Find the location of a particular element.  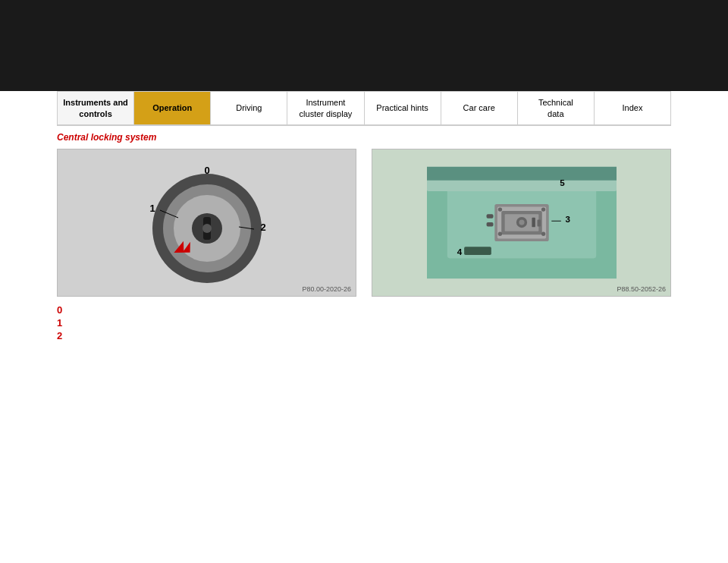

right-image-caption: P88.50-2052-26 is located at coordinates (642, 289).